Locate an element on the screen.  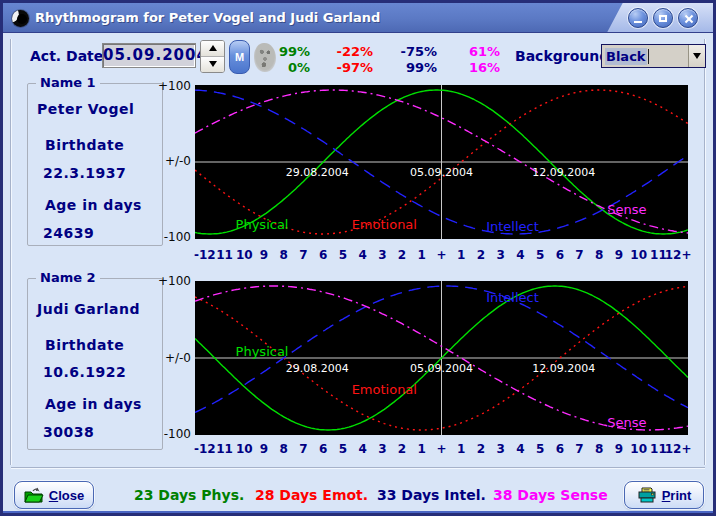
dropdown-arrow-button is located at coordinates (696, 56).